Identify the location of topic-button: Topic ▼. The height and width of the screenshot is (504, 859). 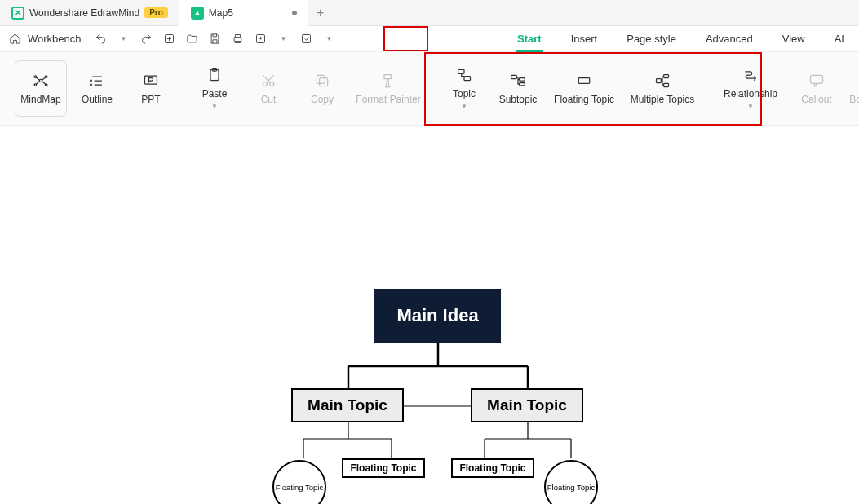
(464, 88).